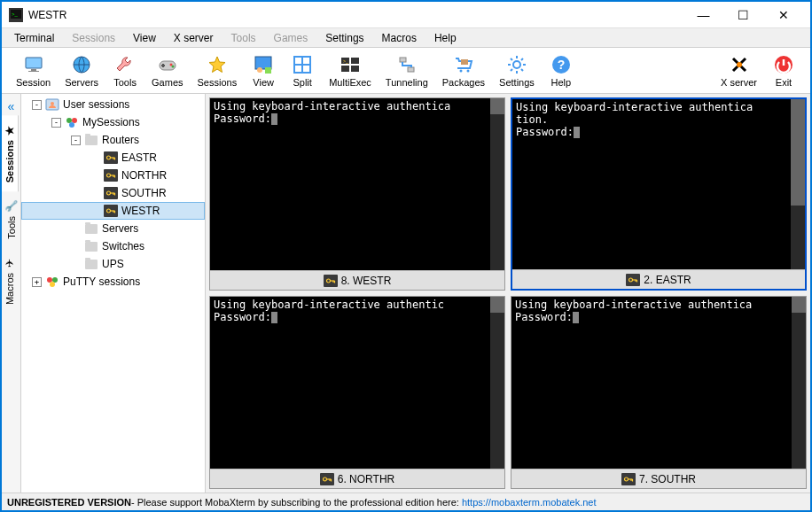 The height and width of the screenshot is (512, 812). I want to click on maximize-button: ☐, so click(743, 15).